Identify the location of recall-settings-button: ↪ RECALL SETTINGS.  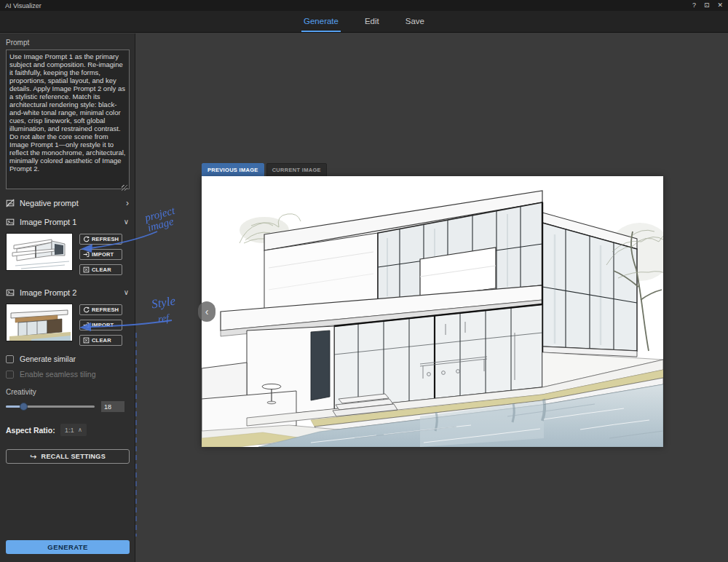
(68, 456).